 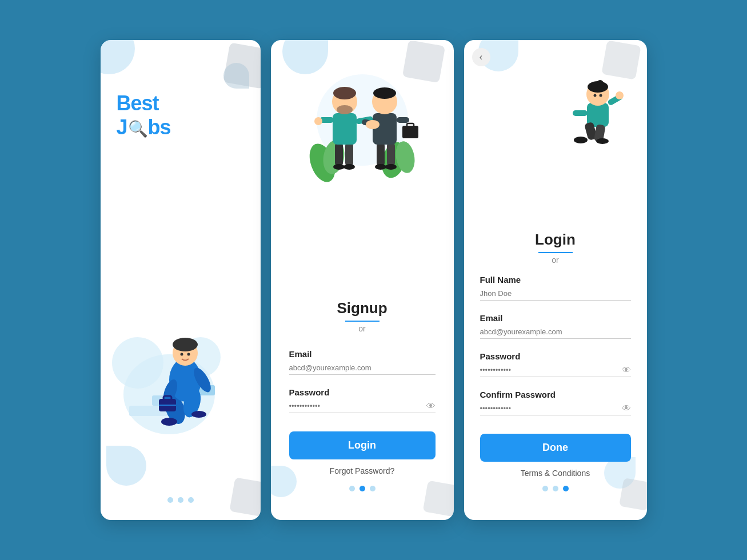 What do you see at coordinates (556, 332) in the screenshot?
I see `s3-email-input-wrap` at bounding box center [556, 332].